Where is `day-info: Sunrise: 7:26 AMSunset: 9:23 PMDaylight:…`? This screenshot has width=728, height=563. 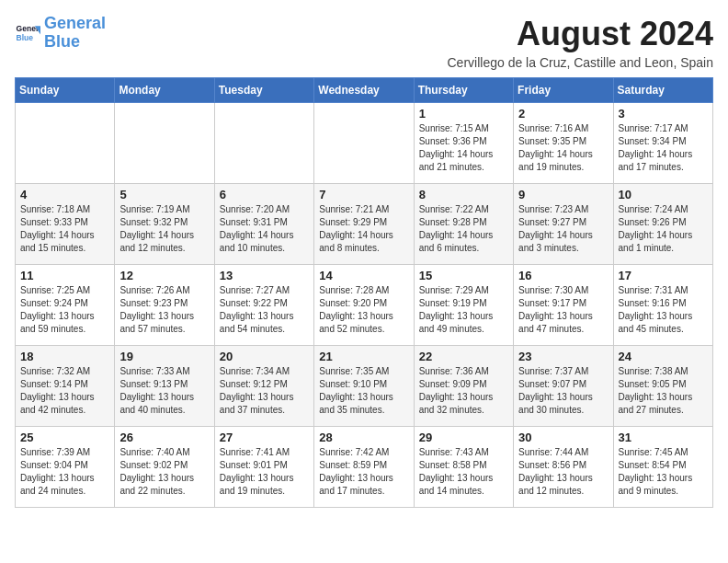
day-info: Sunrise: 7:26 AMSunset: 9:23 PMDaylight:… is located at coordinates (164, 310).